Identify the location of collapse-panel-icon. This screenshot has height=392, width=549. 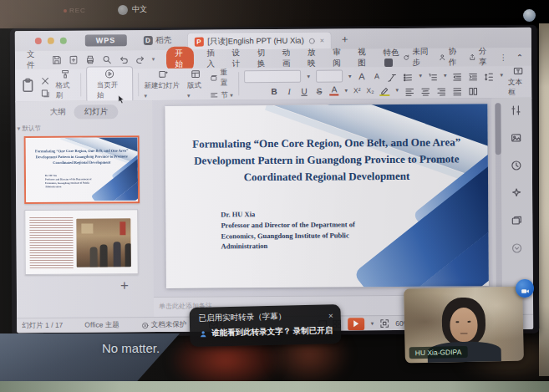
(517, 248).